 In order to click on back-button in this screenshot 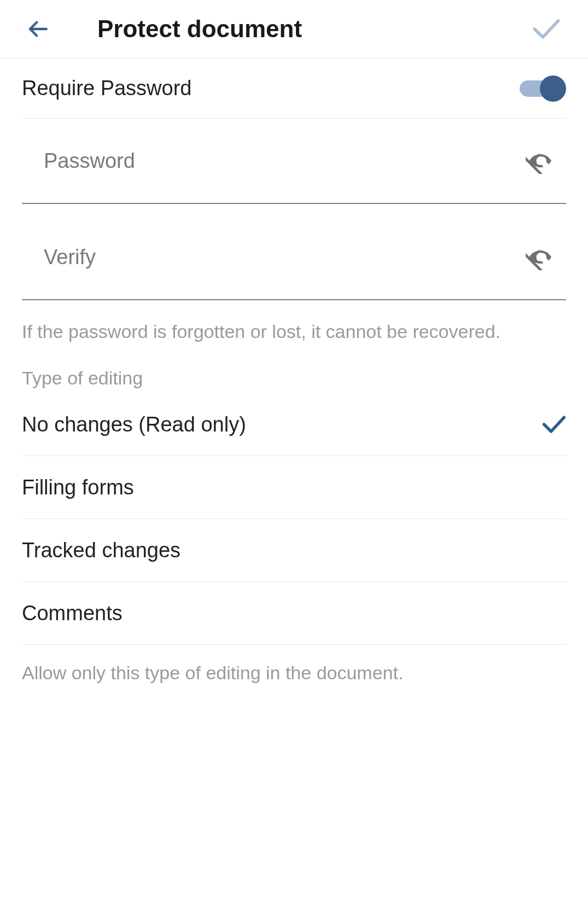, I will do `click(38, 29)`.